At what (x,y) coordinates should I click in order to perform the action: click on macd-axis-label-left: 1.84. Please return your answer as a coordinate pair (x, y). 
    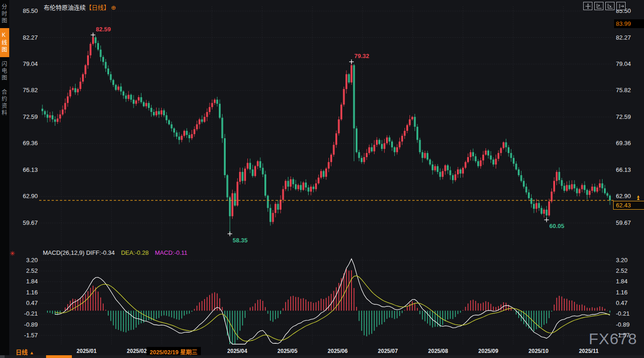
    Looking at the image, I should click on (25, 281).